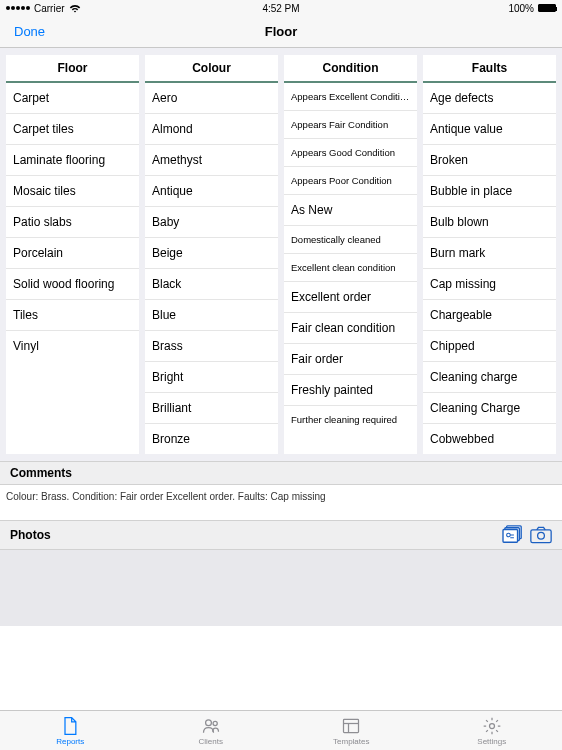  I want to click on status-bar: Carrier 4:52 PM 100%, so click(281, 8).